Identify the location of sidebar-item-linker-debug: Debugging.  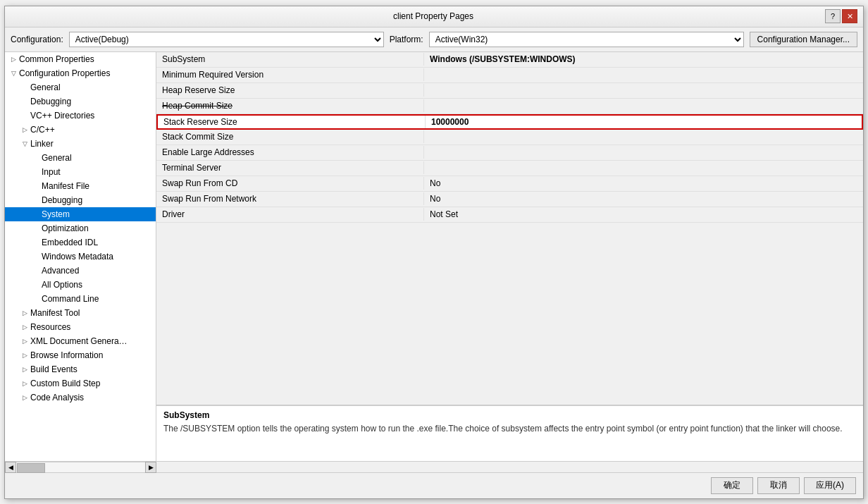
(80, 200).